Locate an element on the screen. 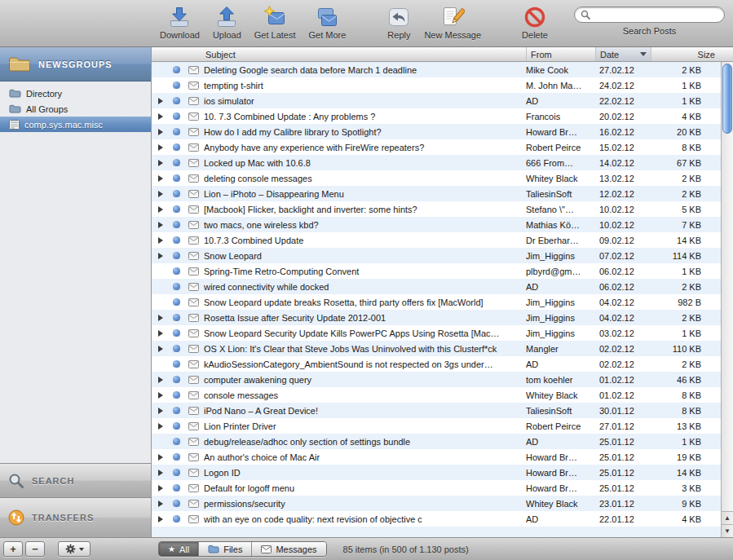 This screenshot has width=733, height=560. message-from: TaliesinSoft is located at coordinates (561, 411).